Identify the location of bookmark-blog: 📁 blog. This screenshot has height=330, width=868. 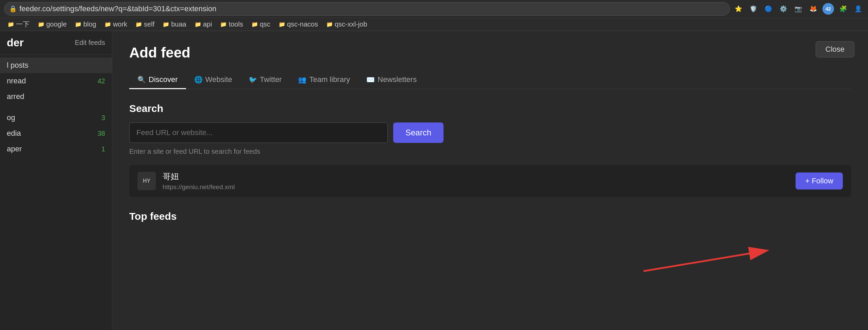
(86, 24).